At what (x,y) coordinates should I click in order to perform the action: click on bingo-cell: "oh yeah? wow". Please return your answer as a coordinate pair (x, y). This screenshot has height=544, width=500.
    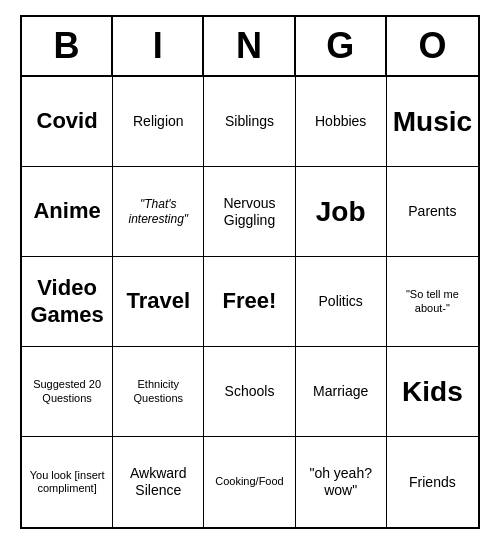
    Looking at the image, I should click on (342, 482).